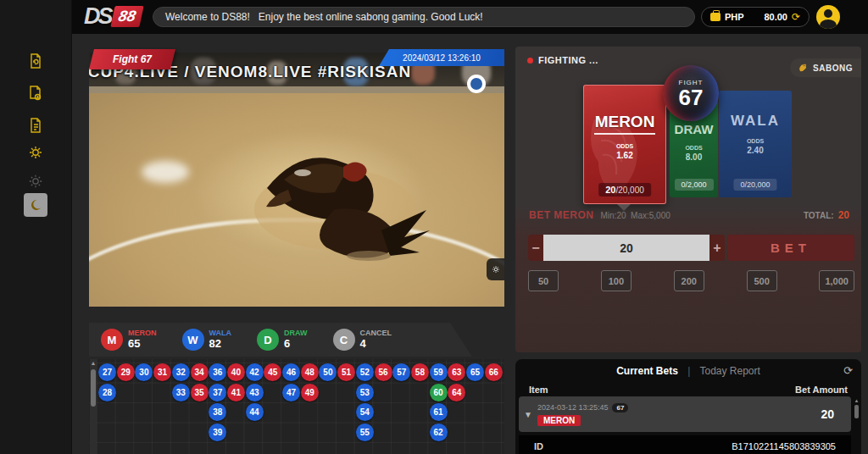 This screenshot has width=868, height=454. Describe the element at coordinates (625, 146) in the screenshot. I see `meron-odds-label: ODDS` at that location.